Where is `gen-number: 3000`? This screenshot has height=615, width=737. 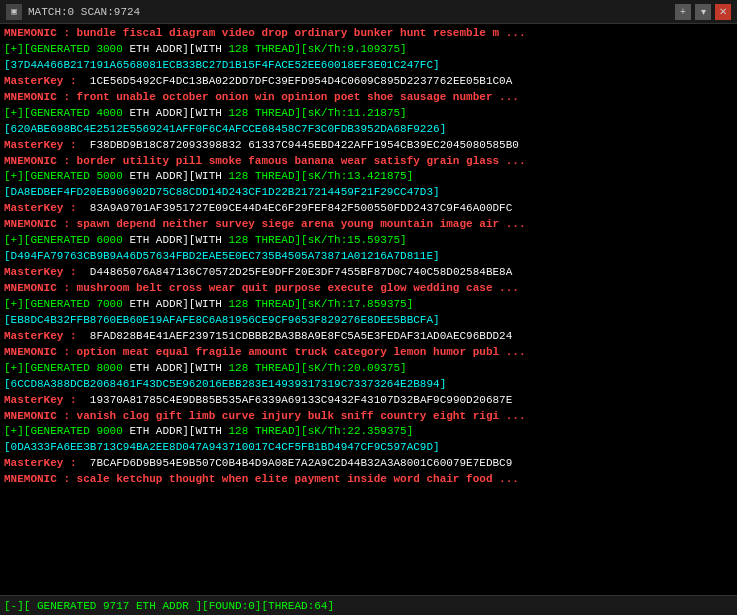
gen-number: 3000 is located at coordinates (112, 49).